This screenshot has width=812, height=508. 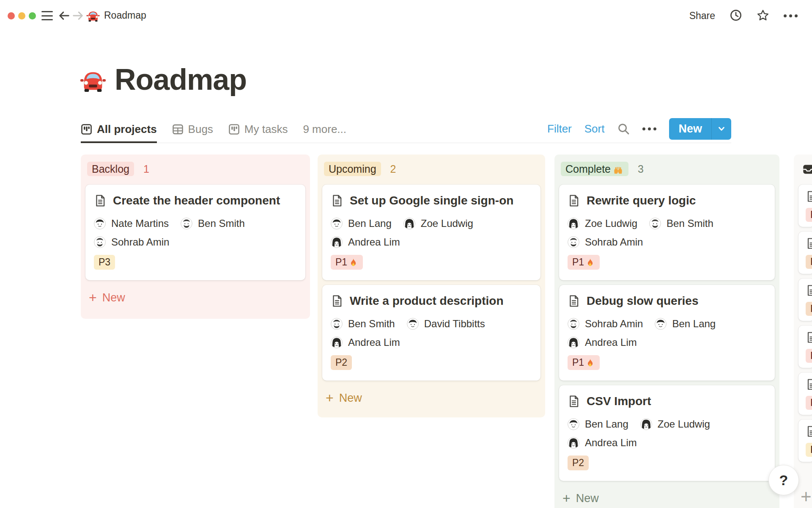 I want to click on table-view-icon, so click(x=178, y=130).